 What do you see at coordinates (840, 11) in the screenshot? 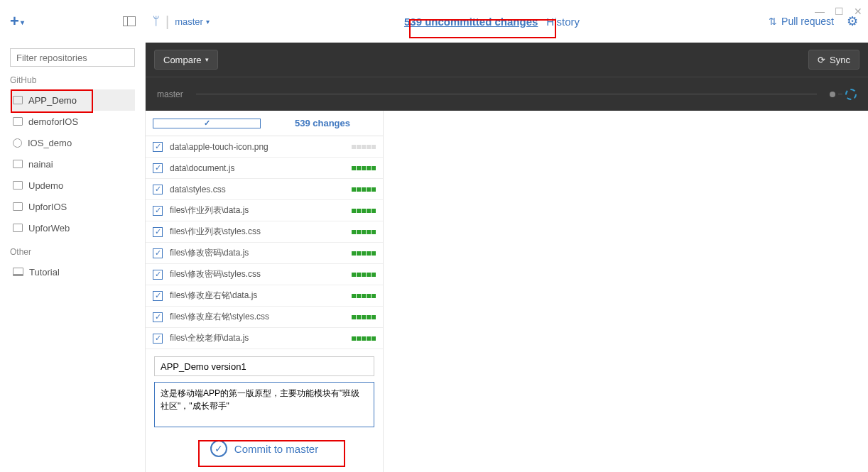
I see `window-maximize: ☐` at bounding box center [840, 11].